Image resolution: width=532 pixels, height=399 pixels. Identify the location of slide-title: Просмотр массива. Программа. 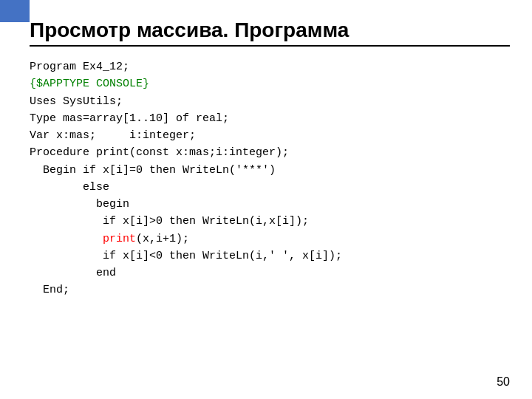
(270, 33).